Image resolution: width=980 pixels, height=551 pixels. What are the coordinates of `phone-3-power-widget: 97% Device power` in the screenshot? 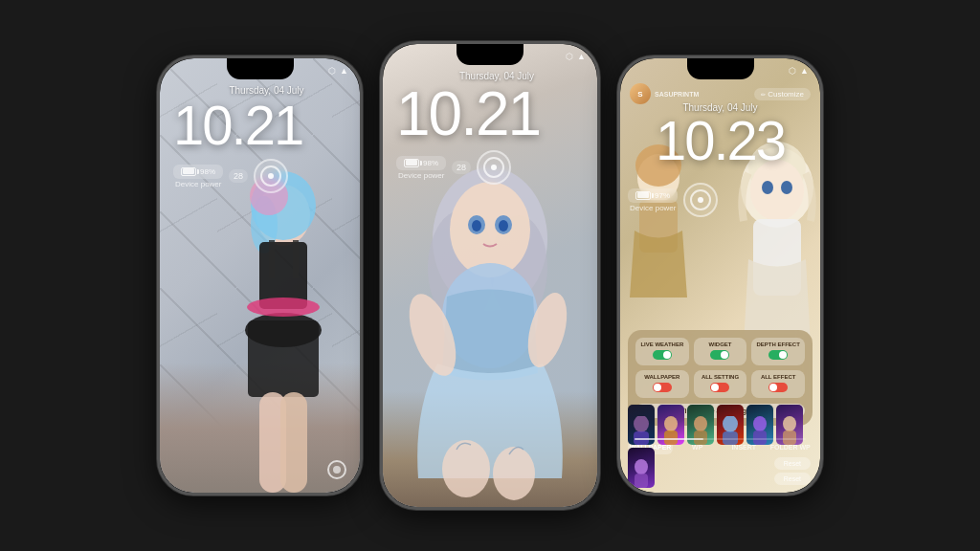 It's located at (653, 201).